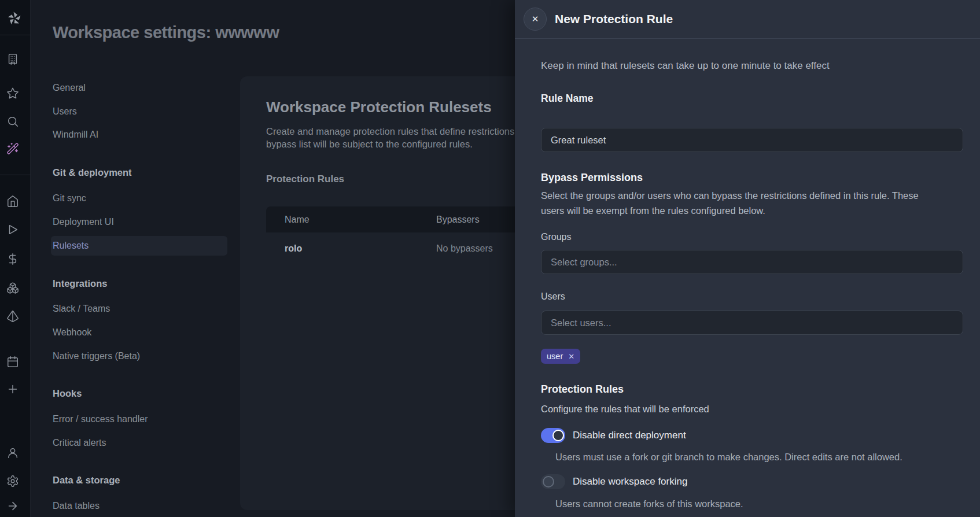 This screenshot has height=517, width=980. What do you see at coordinates (553, 482) in the screenshot?
I see `disable-workspace-forking-toggle` at bounding box center [553, 482].